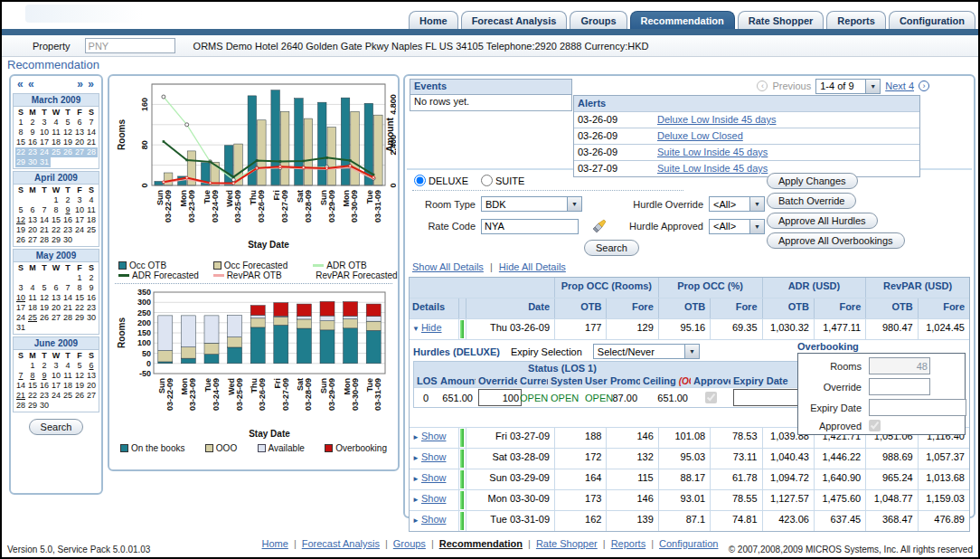  What do you see at coordinates (481, 544) in the screenshot?
I see `footer-link-recommendation: Recommendation` at bounding box center [481, 544].